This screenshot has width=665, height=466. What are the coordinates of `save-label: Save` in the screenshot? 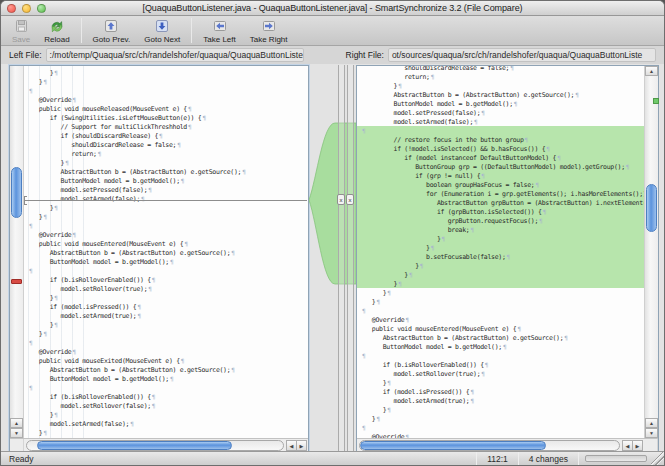 It's located at (21, 40).